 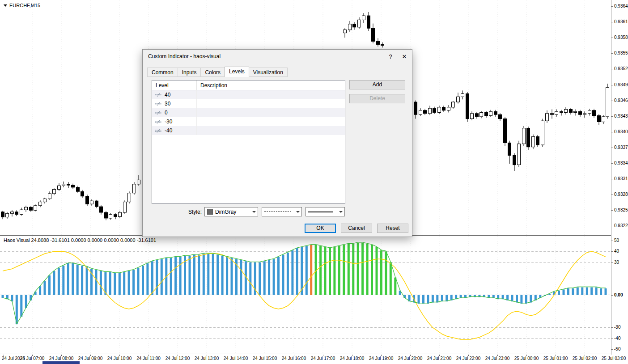 What do you see at coordinates (621, 69) in the screenshot?
I see `price-axis-label: 0.93525` at bounding box center [621, 69].